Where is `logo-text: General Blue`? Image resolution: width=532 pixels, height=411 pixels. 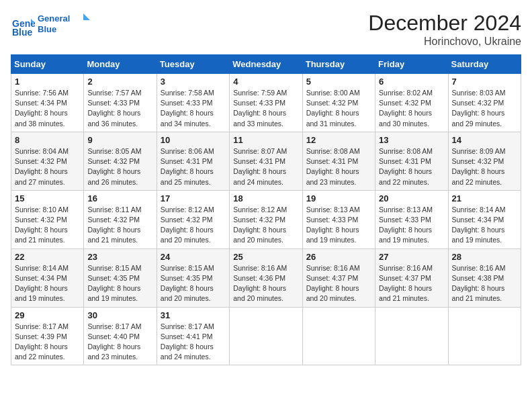 logo-text: General Blue is located at coordinates (64, 26).